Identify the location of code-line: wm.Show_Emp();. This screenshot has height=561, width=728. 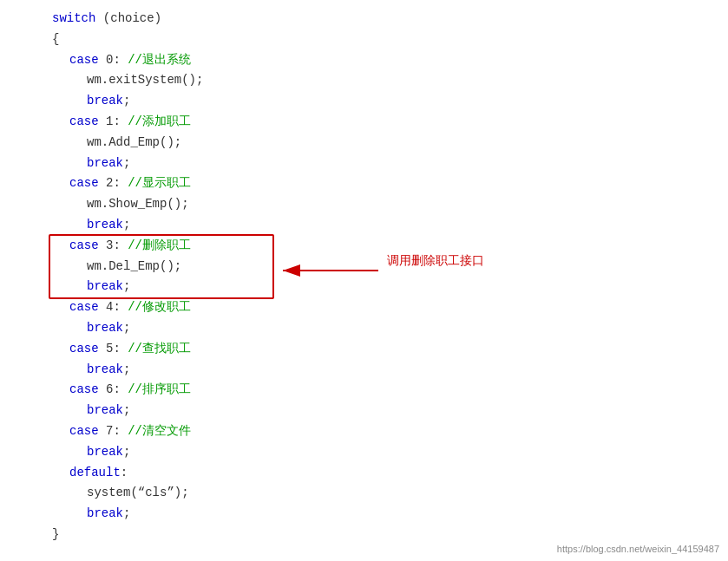
(390, 205).